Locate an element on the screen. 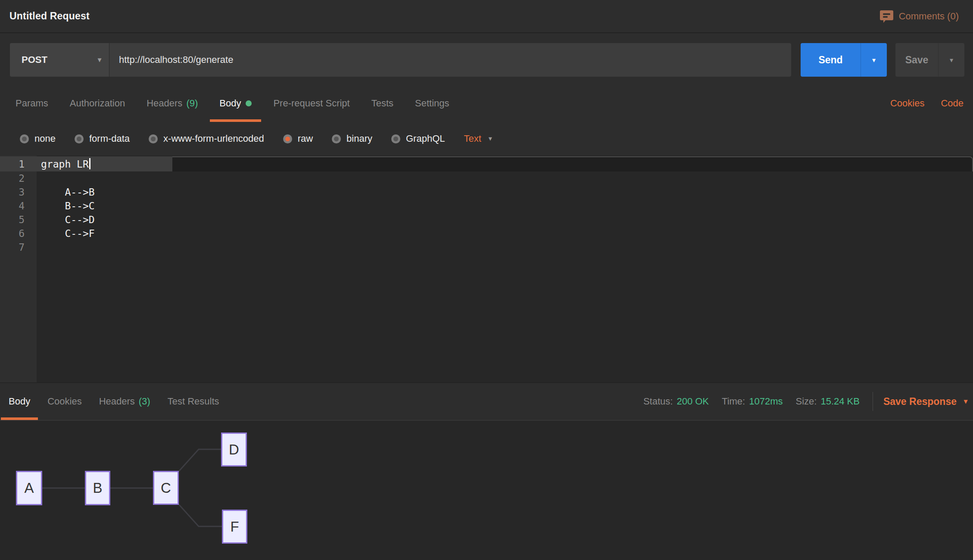  url-input is located at coordinates (450, 60).